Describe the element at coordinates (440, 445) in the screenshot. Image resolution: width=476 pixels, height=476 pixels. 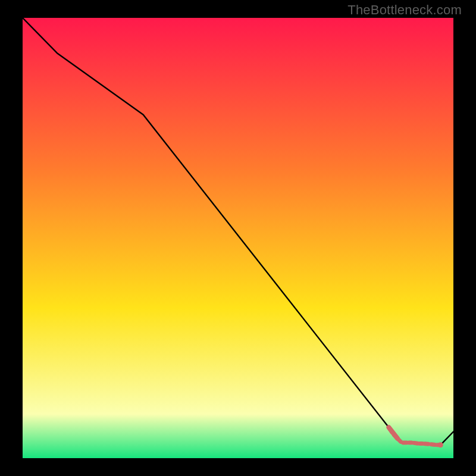
I see `marker-end-dot` at that location.